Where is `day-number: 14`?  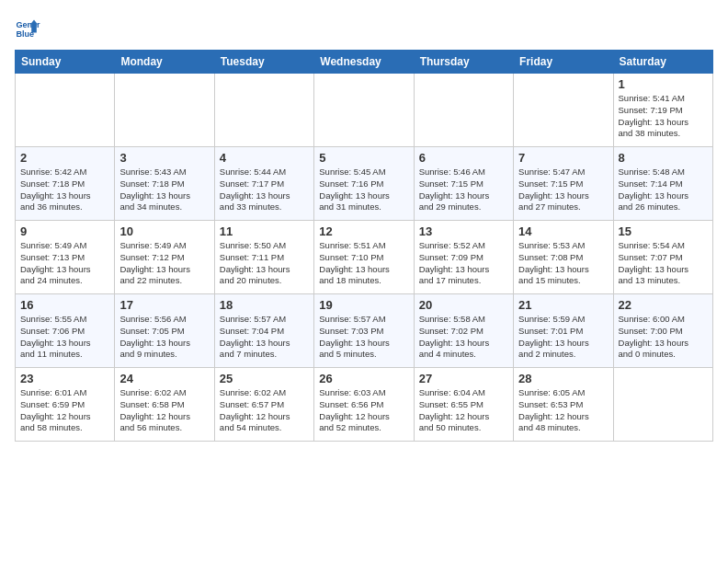
day-number: 14 is located at coordinates (563, 232).